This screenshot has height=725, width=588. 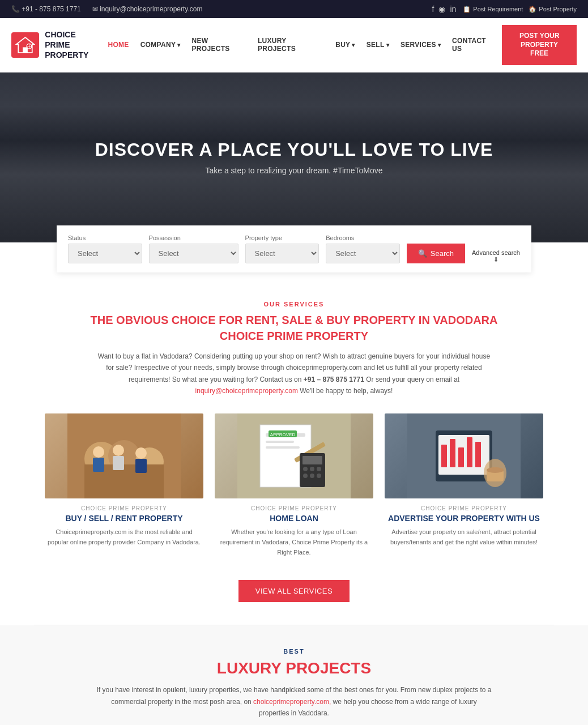 I want to click on hero-content: DISCOVER A PLACE YOU'LL LOVE TO LIVE Tak…, so click(x=295, y=157).